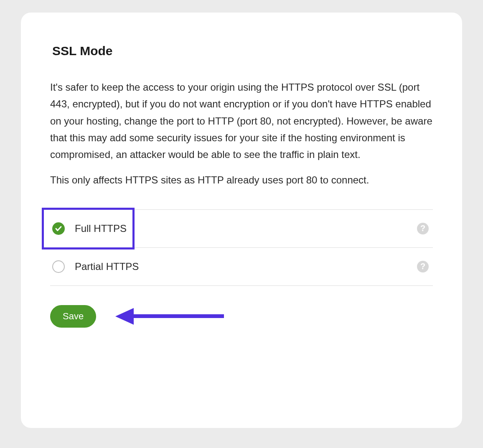 The height and width of the screenshot is (448, 483). I want to click on description-paragraph-2: This only affects HTTPS sites as HTTP al…, so click(242, 180).